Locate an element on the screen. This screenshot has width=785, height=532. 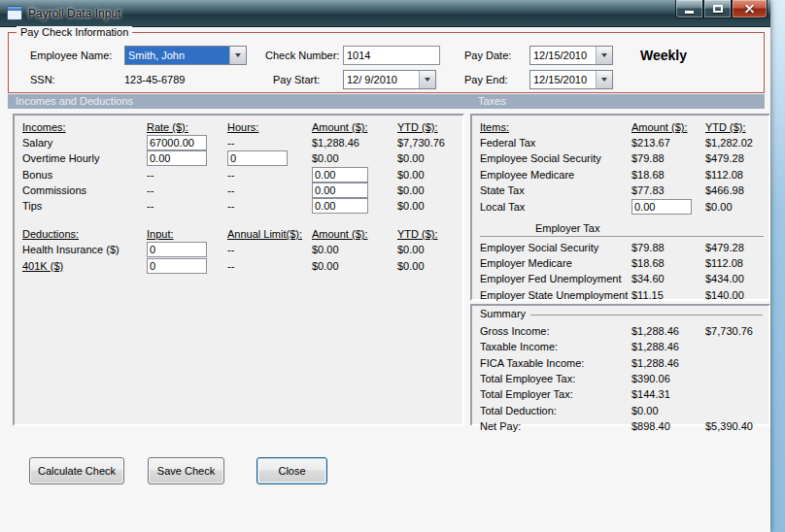
paycheck-info-group: Pay Check Information Employee Name: Smi… is located at coordinates (387, 62).